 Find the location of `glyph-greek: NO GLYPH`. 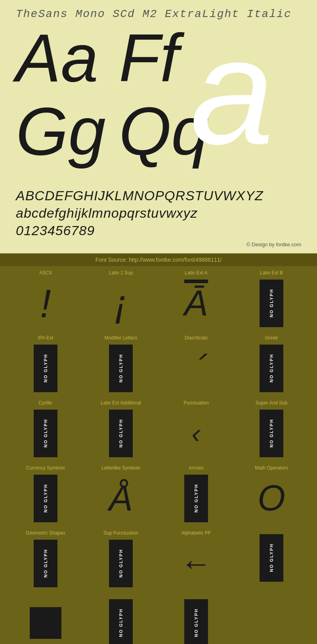

glyph-greek: NO GLYPH is located at coordinates (271, 368).